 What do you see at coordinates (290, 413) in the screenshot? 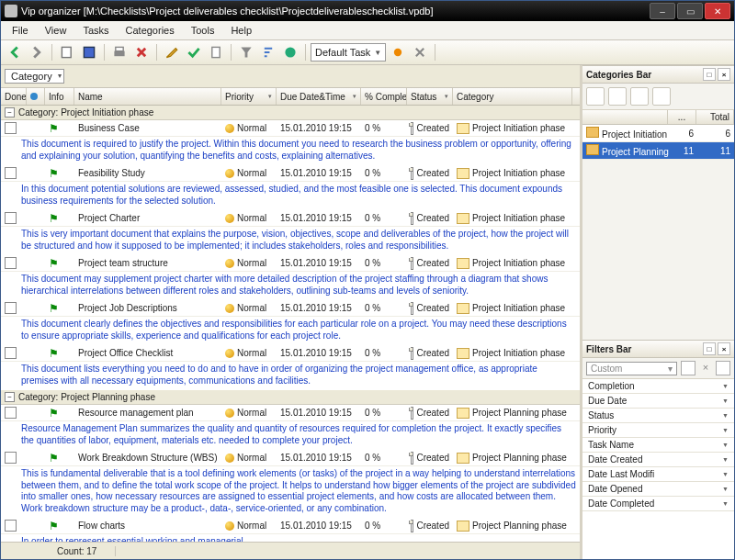
I see `table-row: ⚑Resource management planNormal15.01.201…` at bounding box center [290, 413].